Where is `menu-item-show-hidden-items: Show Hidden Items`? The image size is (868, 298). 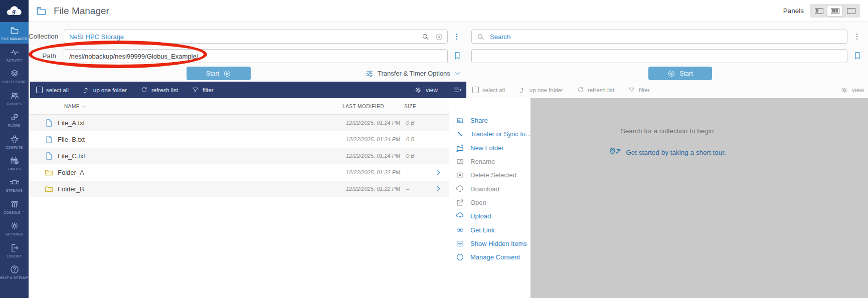
menu-item-show-hidden-items: Show Hidden Items is located at coordinates (489, 243).